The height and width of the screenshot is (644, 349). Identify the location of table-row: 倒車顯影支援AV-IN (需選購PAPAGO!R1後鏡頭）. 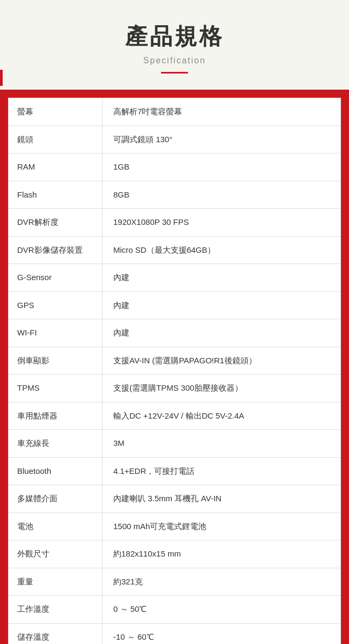
(175, 361).